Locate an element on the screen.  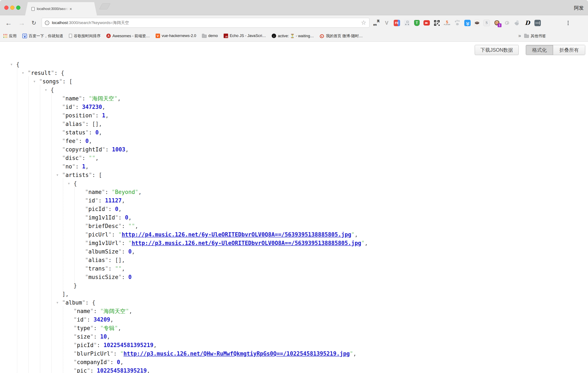
bookmark-other-folder: 其他书签 is located at coordinates (535, 36).